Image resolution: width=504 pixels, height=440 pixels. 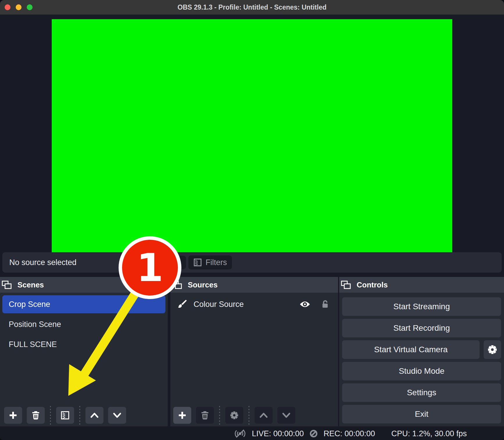 I want to click on add-source-button, so click(x=182, y=415).